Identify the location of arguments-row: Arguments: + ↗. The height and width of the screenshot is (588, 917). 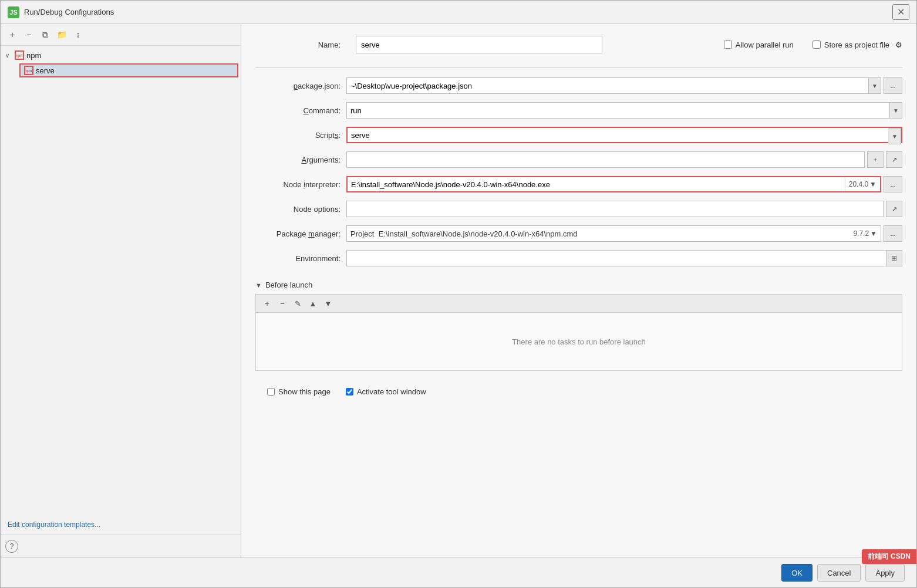
(579, 160).